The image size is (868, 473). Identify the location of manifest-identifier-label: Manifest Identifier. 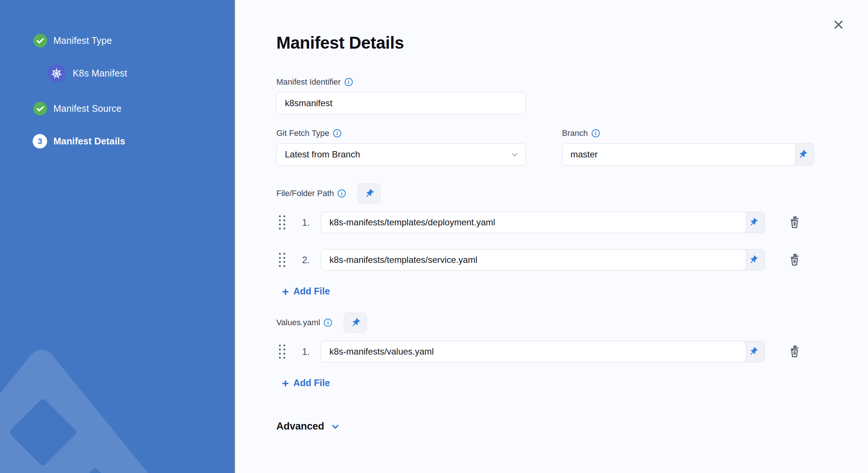
(309, 82).